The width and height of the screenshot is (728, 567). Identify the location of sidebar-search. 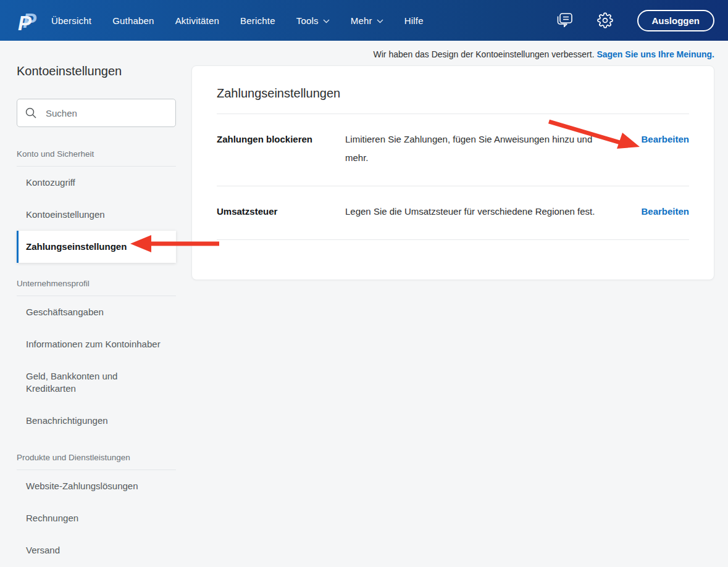
(96, 113).